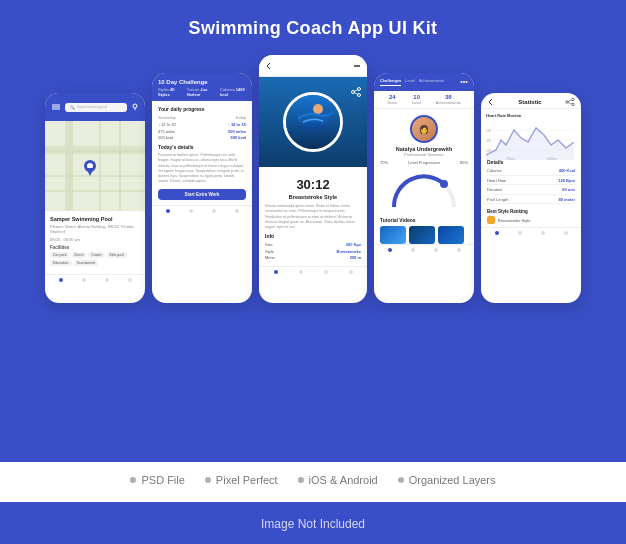 The image size is (626, 544). Describe the element at coordinates (424, 162) in the screenshot. I see `level-labels: 70% Level Progression 85%` at that location.